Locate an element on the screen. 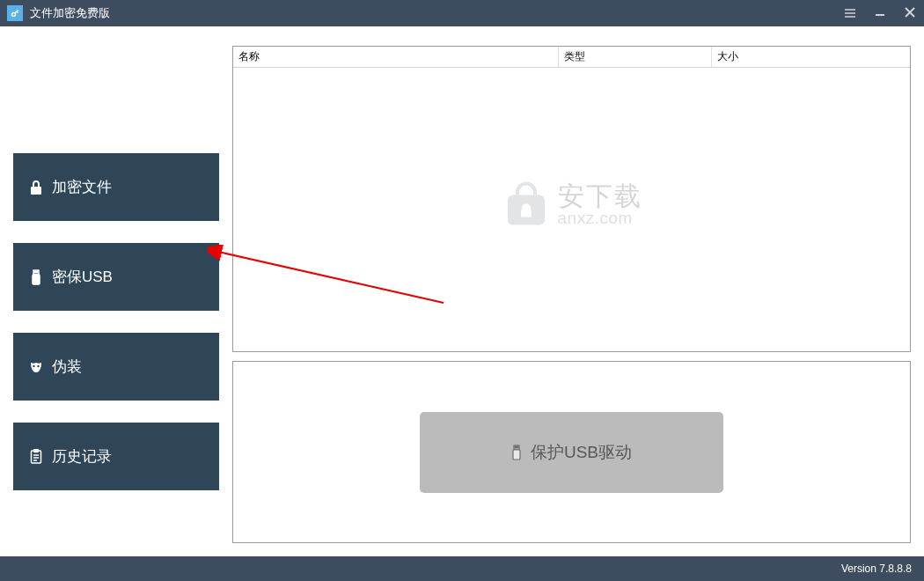 This screenshot has width=924, height=581. footer: Version 7.8.8.8 is located at coordinates (462, 569).